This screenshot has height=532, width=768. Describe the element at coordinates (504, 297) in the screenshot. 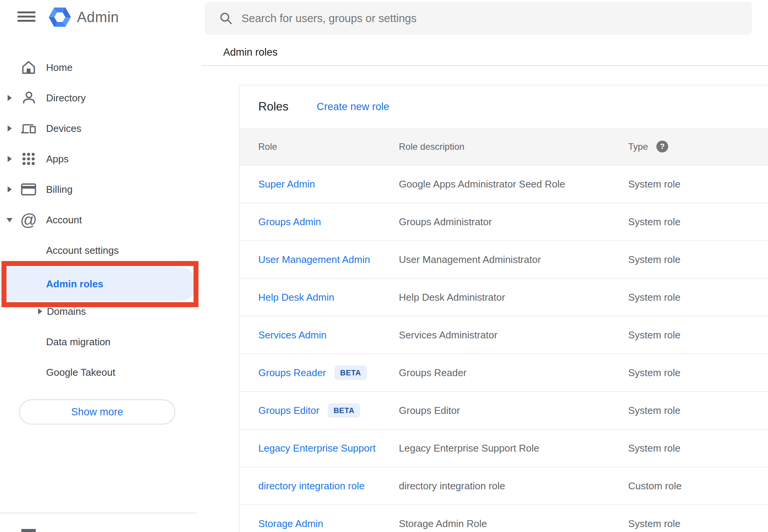

I see `table-row: Help Desk Admin Help Desk Administrator …` at that location.